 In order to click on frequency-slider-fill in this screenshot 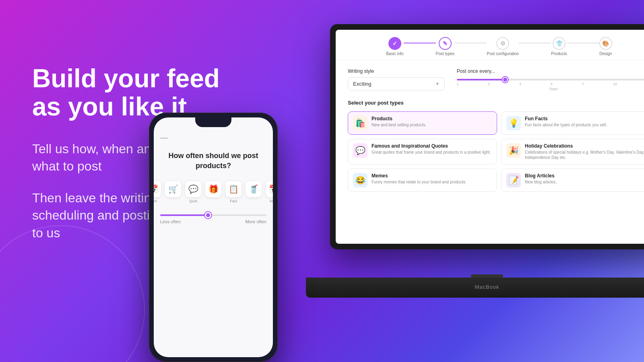, I will do `click(481, 80)`.